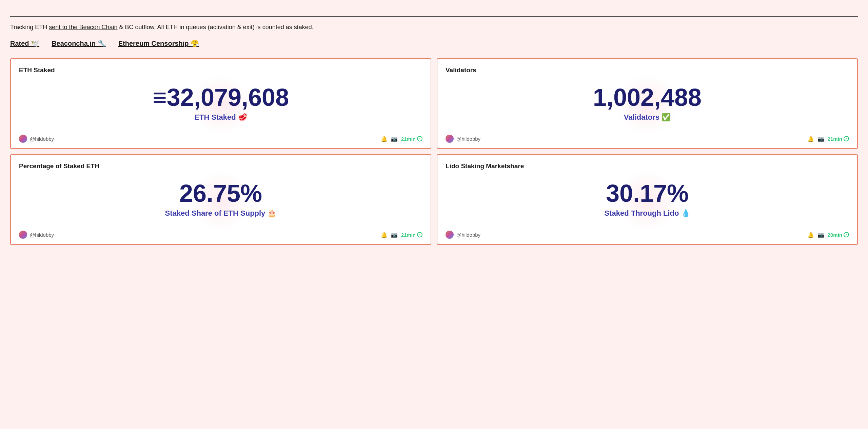 This screenshot has width=868, height=429. I want to click on staked-pct-title: Percentage of Staked ETH, so click(221, 166).